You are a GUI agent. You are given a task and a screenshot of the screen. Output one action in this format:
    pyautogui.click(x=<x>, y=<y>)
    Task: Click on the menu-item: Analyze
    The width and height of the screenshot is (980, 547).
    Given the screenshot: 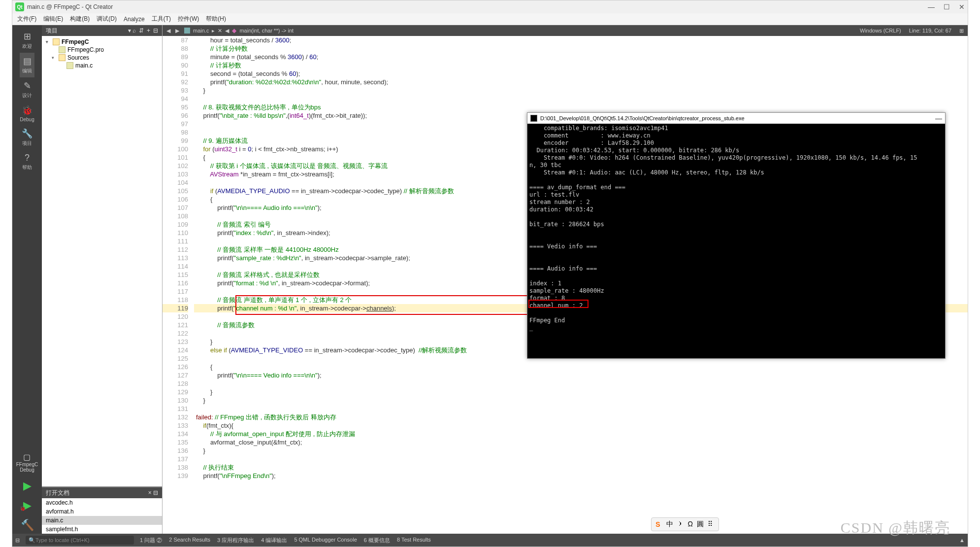 What is the action you would take?
    pyautogui.click(x=134, y=19)
    